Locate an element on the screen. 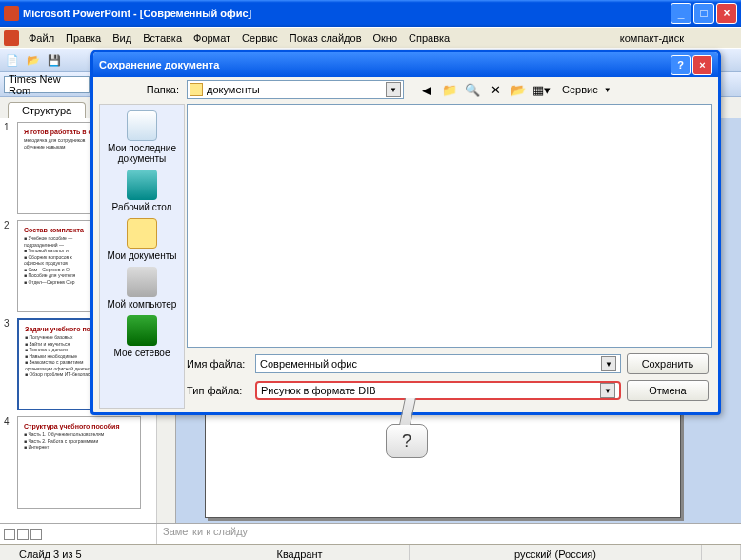  filename-label: Имя файла: is located at coordinates (218, 364).